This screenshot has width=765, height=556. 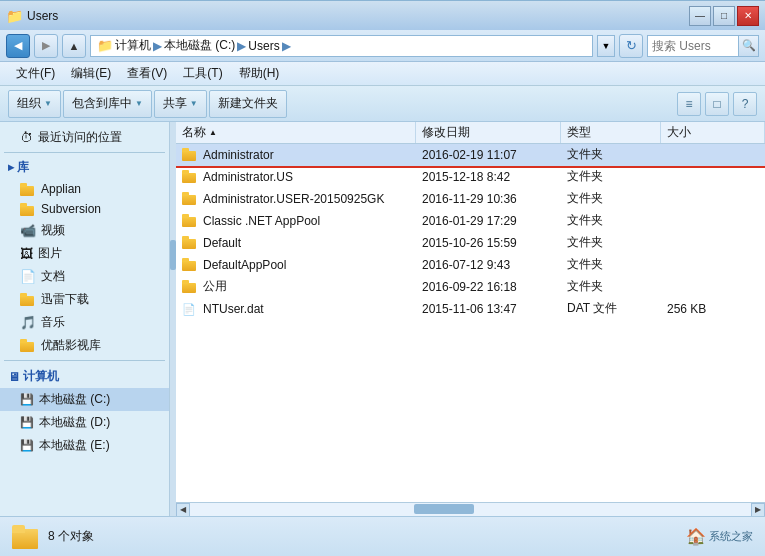 I want to click on sidebar-item-subversion: Subversion, so click(x=84, y=209).